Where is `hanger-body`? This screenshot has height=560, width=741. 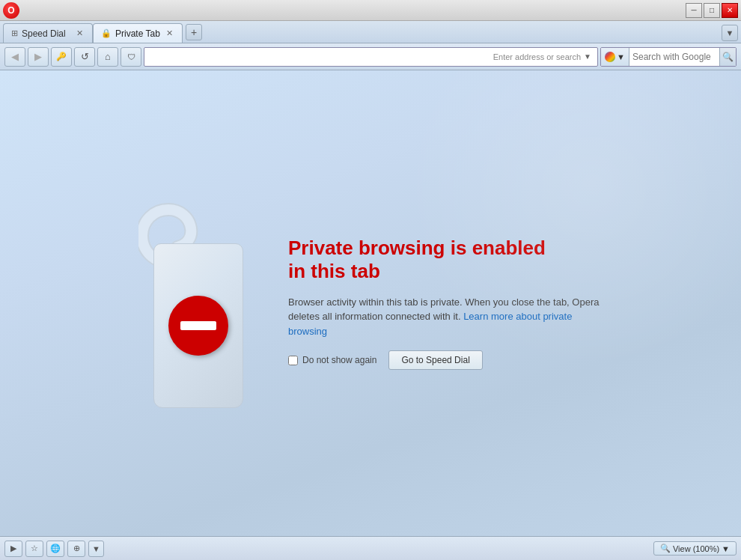
hanger-body is located at coordinates (198, 326).